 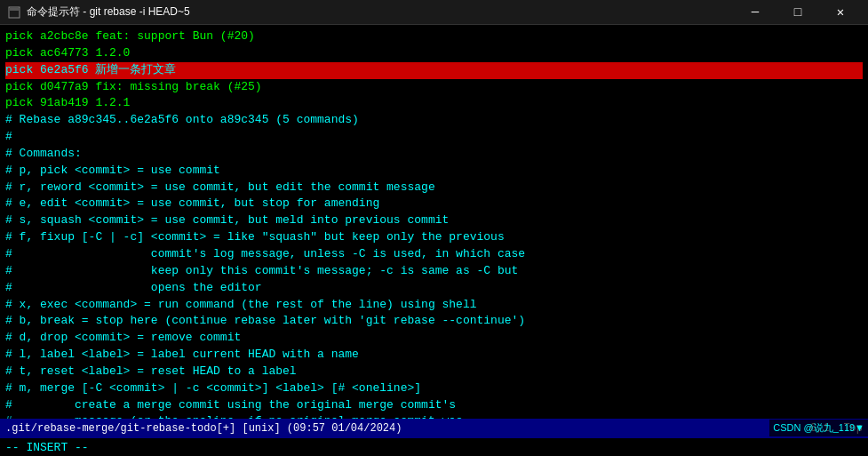 I want to click on terminal-line: # opens the editor, so click(x=434, y=288).